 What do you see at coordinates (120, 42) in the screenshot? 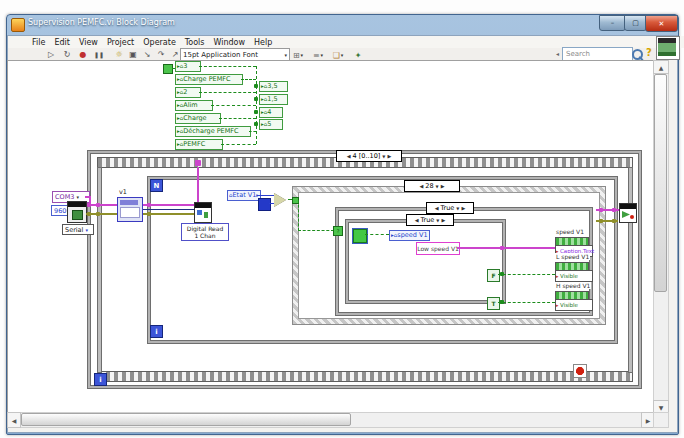
I see `menu-project: Project` at bounding box center [120, 42].